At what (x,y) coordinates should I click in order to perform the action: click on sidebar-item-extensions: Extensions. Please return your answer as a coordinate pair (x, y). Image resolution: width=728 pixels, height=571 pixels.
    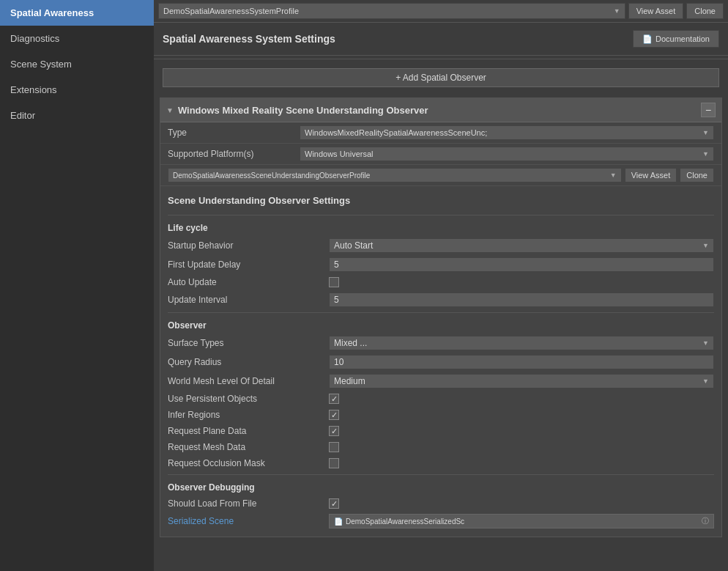
    Looking at the image, I should click on (77, 89).